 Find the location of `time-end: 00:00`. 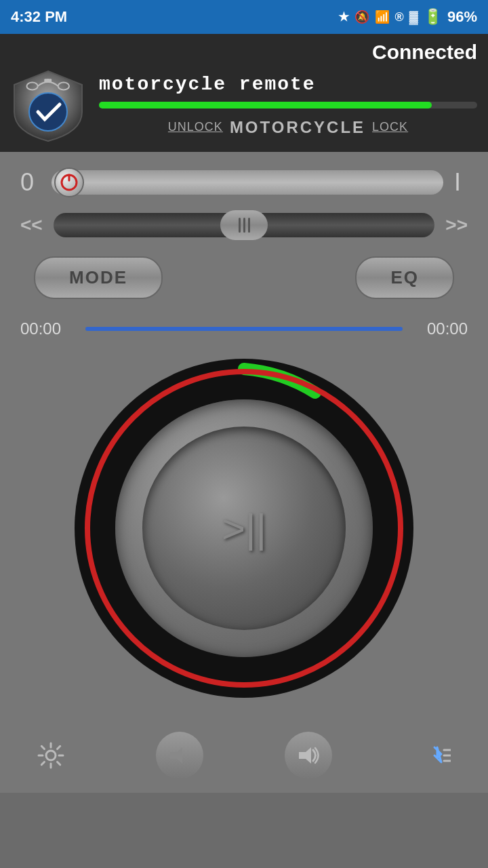

time-end: 00:00 is located at coordinates (441, 329).